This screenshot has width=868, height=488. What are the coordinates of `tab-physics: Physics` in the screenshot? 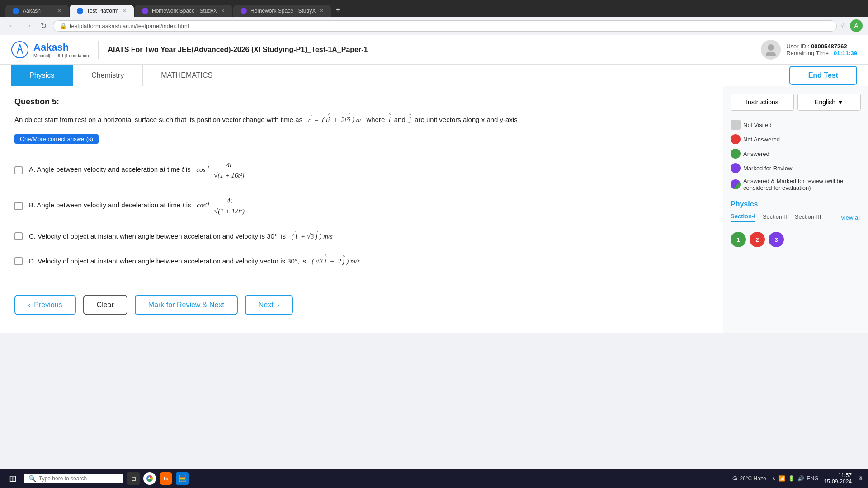 It's located at (42, 75).